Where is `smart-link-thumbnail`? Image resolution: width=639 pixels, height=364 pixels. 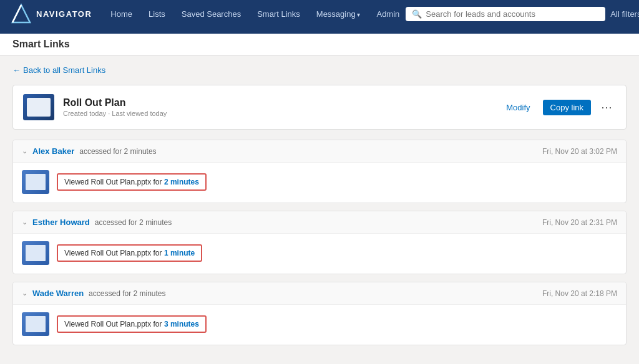 smart-link-thumbnail is located at coordinates (39, 107).